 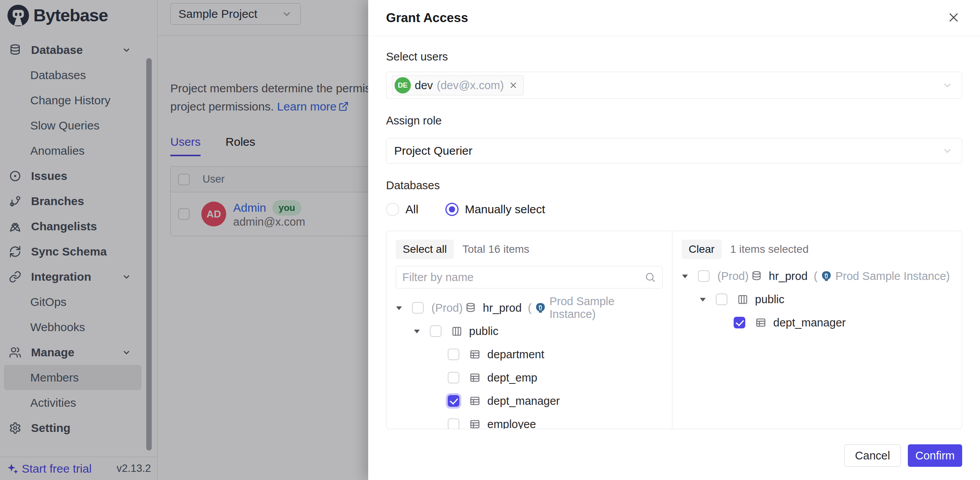 What do you see at coordinates (458, 85) in the screenshot?
I see `user-chip: DE dev (dev@x.com)` at bounding box center [458, 85].